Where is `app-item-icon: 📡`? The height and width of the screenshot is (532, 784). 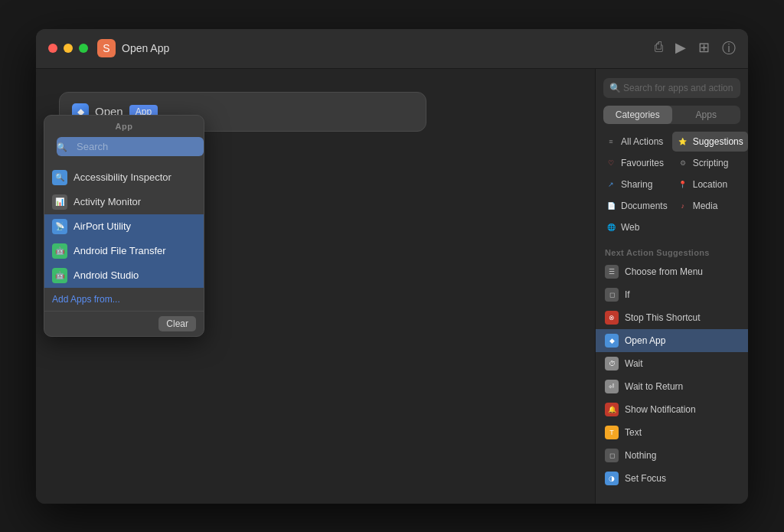 app-item-icon: 📡 is located at coordinates (60, 227).